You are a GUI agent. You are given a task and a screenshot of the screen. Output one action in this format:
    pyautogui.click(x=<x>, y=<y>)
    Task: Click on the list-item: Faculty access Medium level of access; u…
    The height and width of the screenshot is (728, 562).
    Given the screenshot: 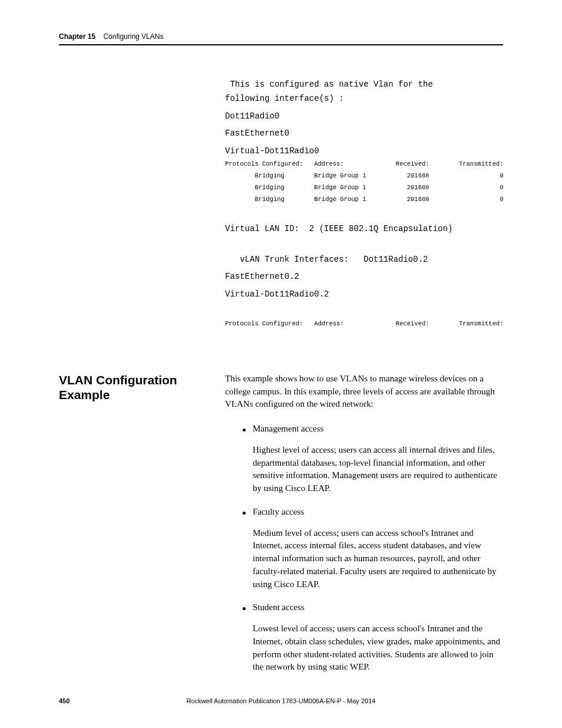 What is the action you would take?
    pyautogui.click(x=373, y=548)
    